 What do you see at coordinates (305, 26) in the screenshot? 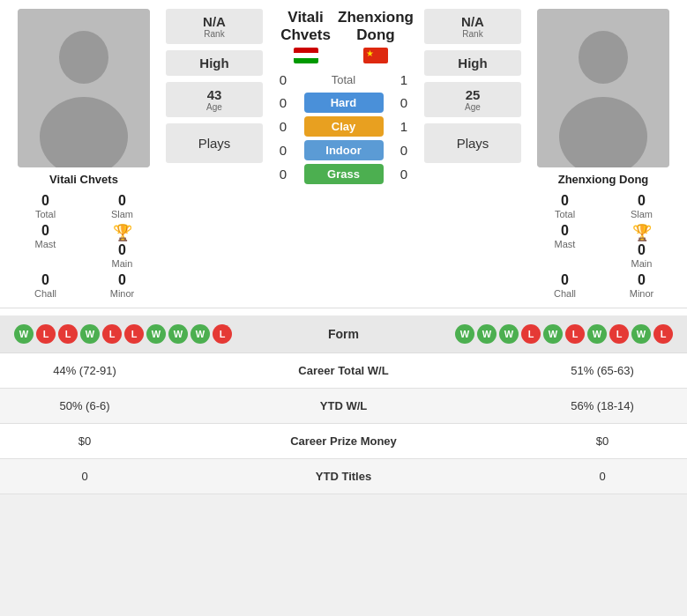
I see `left-player-heading: Vitali Chvets` at bounding box center [305, 26].